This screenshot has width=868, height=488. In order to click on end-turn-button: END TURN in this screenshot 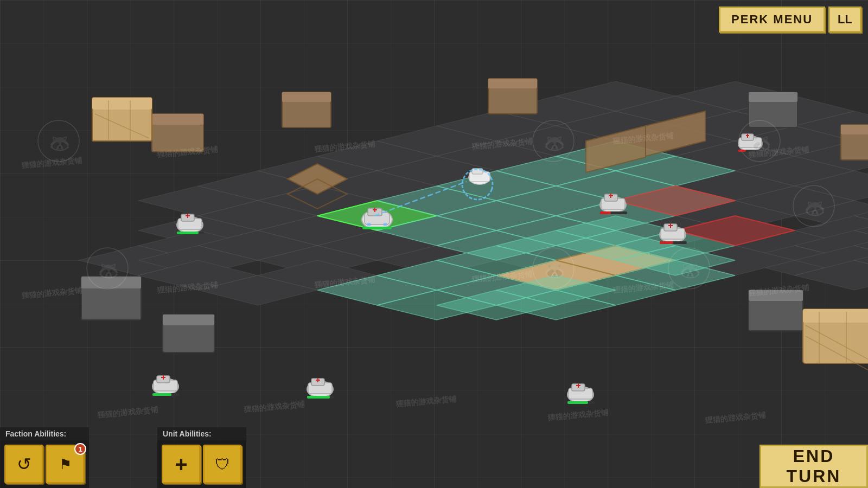, I will do `click(814, 466)`.